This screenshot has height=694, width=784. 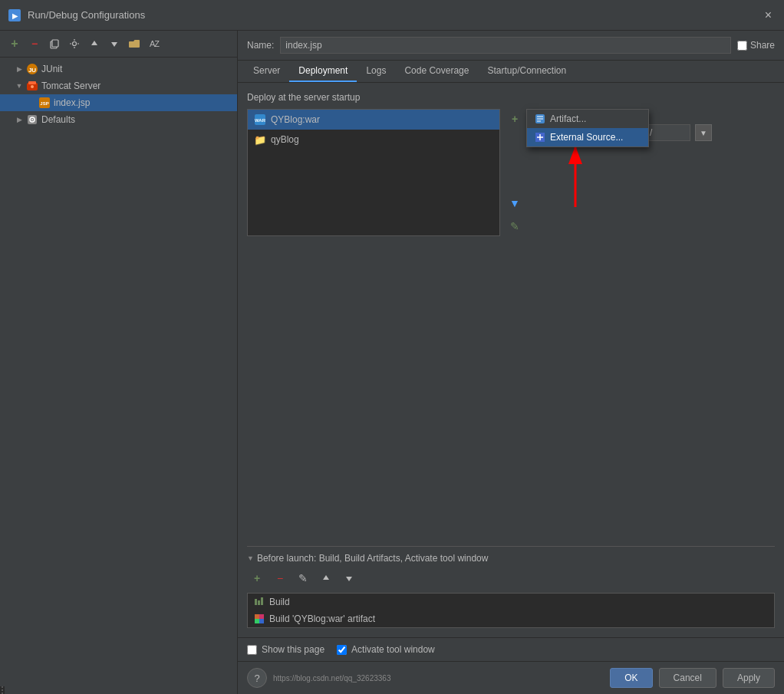 I want to click on sidebar-item-junit-label: JUnit, so click(x=52, y=69).